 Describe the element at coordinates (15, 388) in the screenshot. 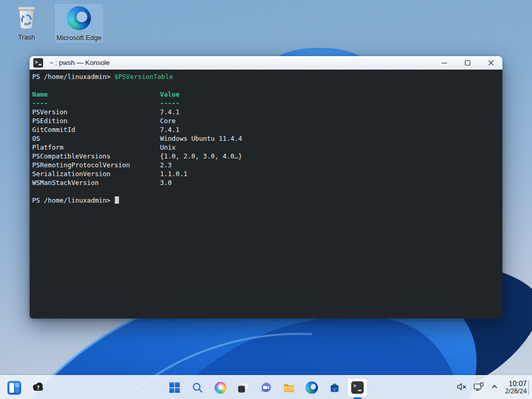

I see `widgets-button` at that location.